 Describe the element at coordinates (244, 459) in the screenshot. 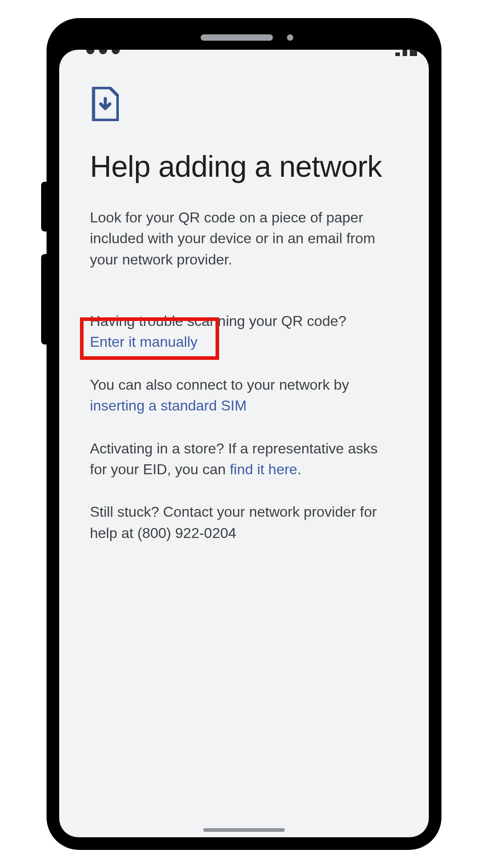

I see `store-paragraph: Activating in a store? If a representati…` at that location.